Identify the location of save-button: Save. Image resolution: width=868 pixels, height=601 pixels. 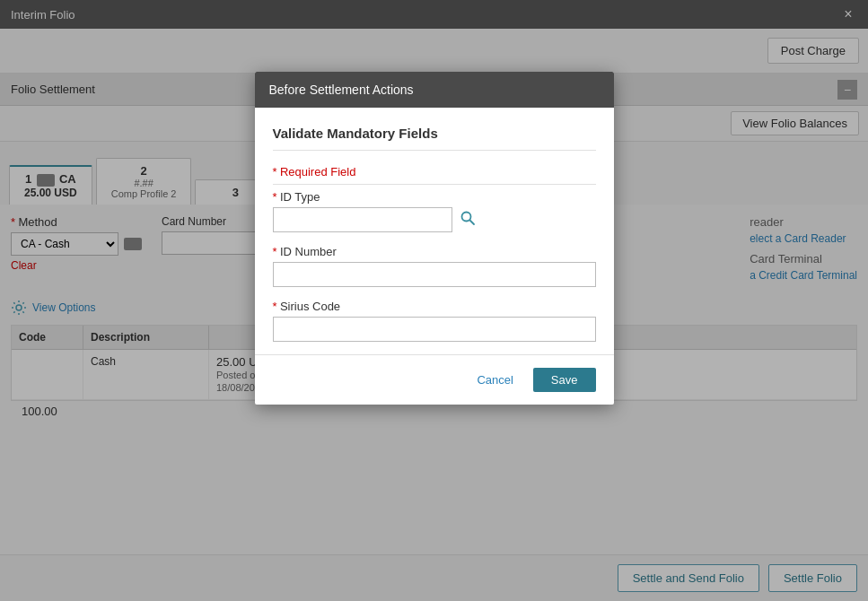
(565, 380).